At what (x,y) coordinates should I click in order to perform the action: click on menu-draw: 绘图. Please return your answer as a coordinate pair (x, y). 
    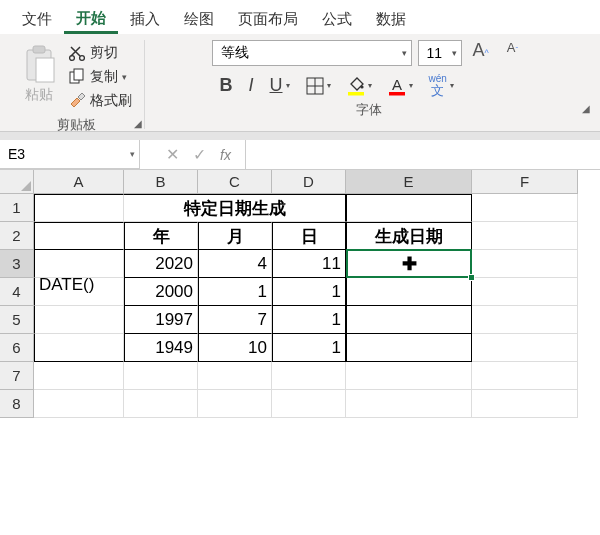
    Looking at the image, I should click on (199, 20).